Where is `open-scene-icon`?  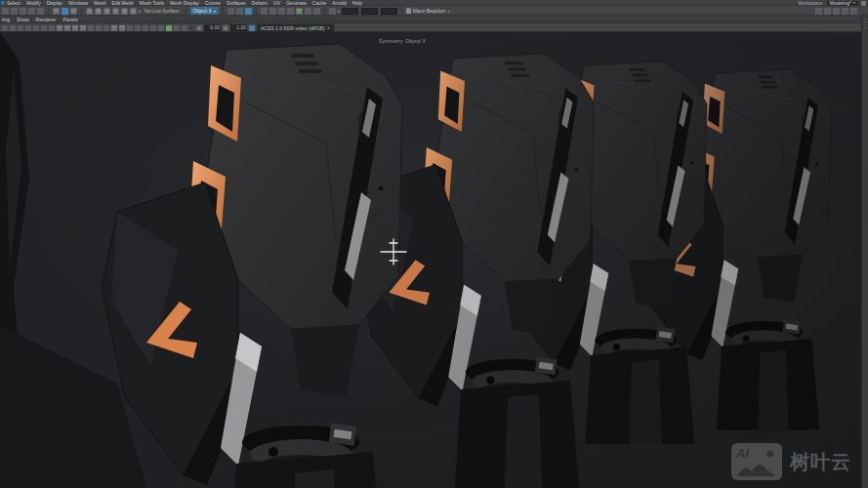
open-scene-icon is located at coordinates (14, 12).